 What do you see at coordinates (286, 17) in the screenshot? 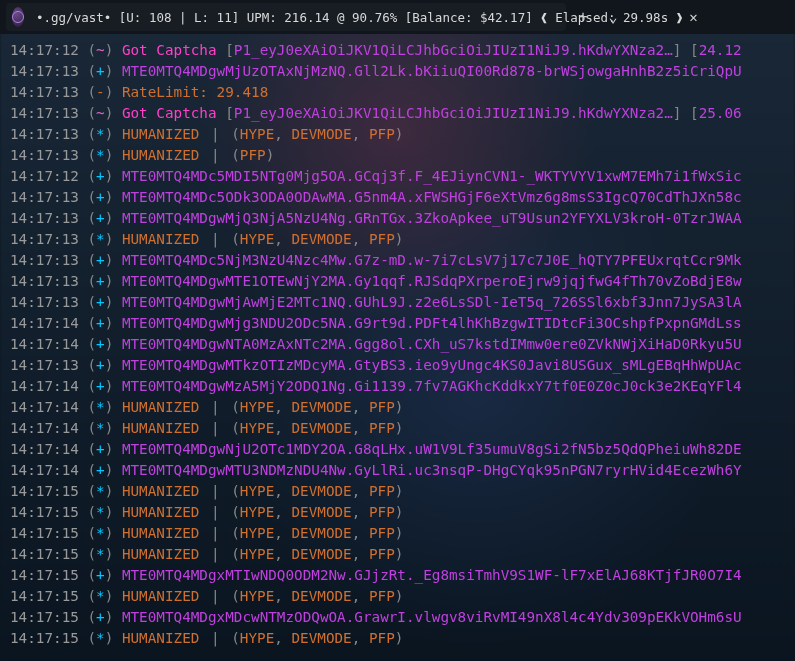
I see `tab-active: •.gg/vast• [U: 108 | L: 11] UPM: 216.14 …` at bounding box center [286, 17].